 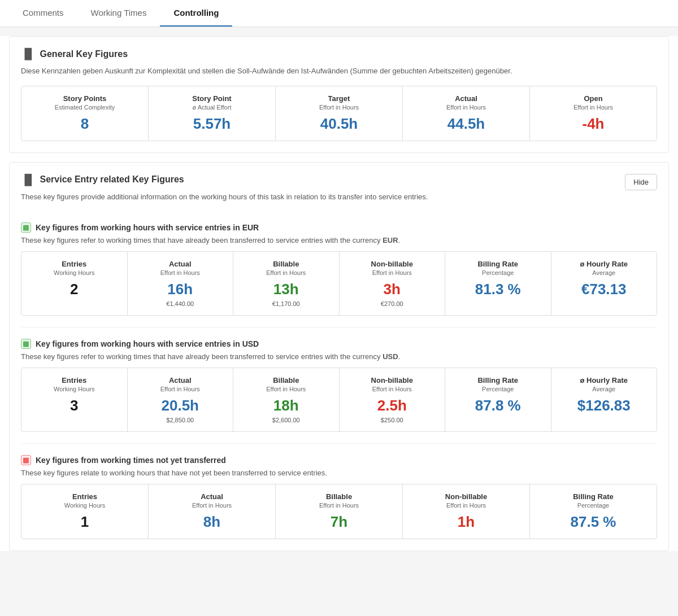 I want to click on chart-icon-red, so click(x=26, y=460).